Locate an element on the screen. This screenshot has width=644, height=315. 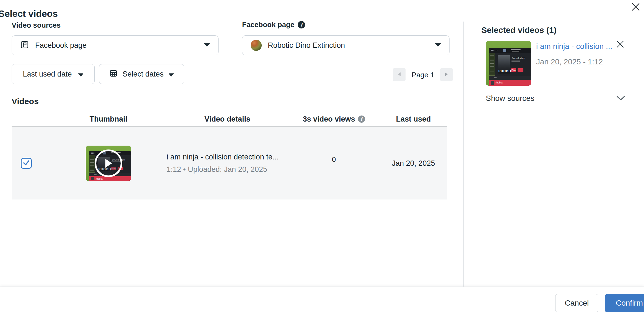
thumb-playlist-title: Soundridem is located at coordinates (518, 58).